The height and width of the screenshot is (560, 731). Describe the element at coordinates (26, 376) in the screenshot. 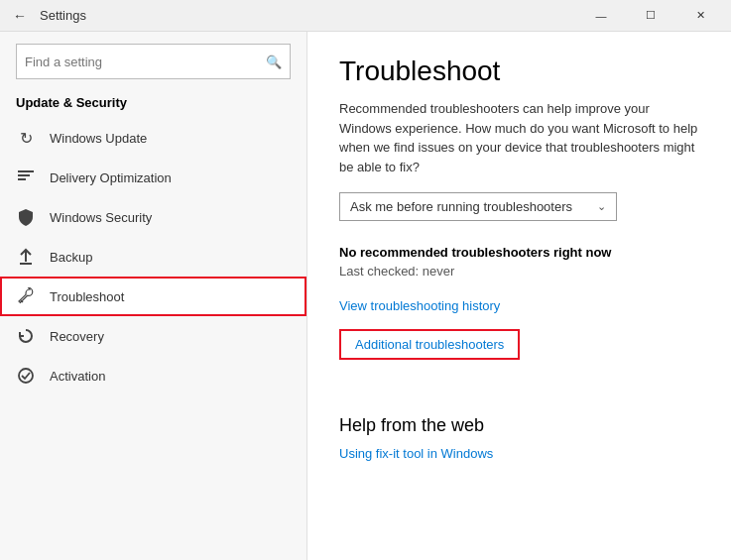

I see `activation-icon` at that location.